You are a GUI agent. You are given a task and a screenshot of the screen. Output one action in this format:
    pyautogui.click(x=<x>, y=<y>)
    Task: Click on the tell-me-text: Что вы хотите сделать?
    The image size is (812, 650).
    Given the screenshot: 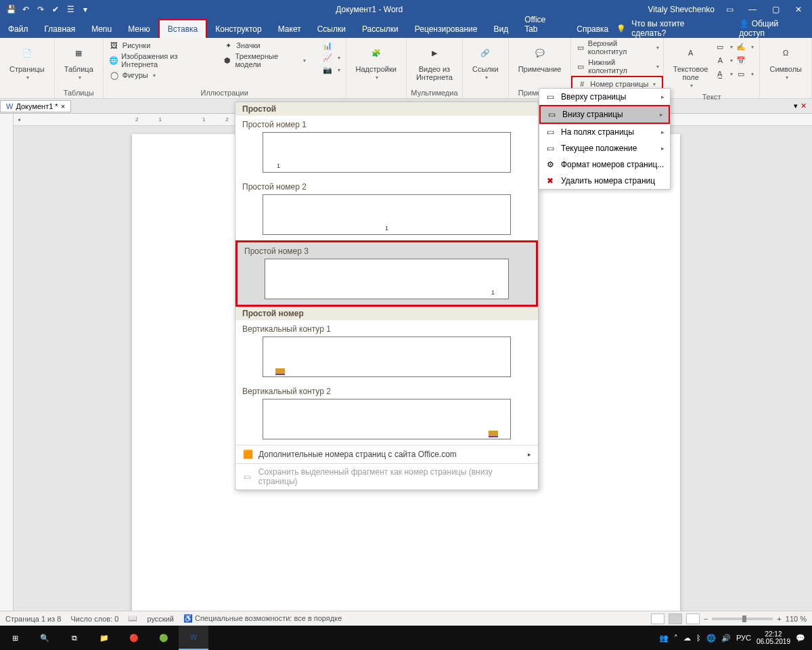 What is the action you would take?
    pyautogui.click(x=675, y=28)
    